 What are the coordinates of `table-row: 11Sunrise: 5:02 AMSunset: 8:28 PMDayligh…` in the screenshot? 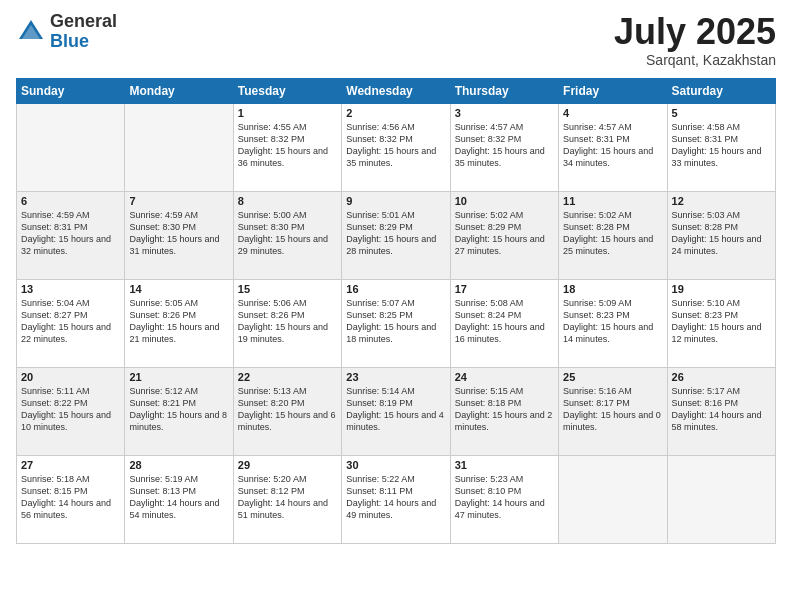 It's located at (613, 235).